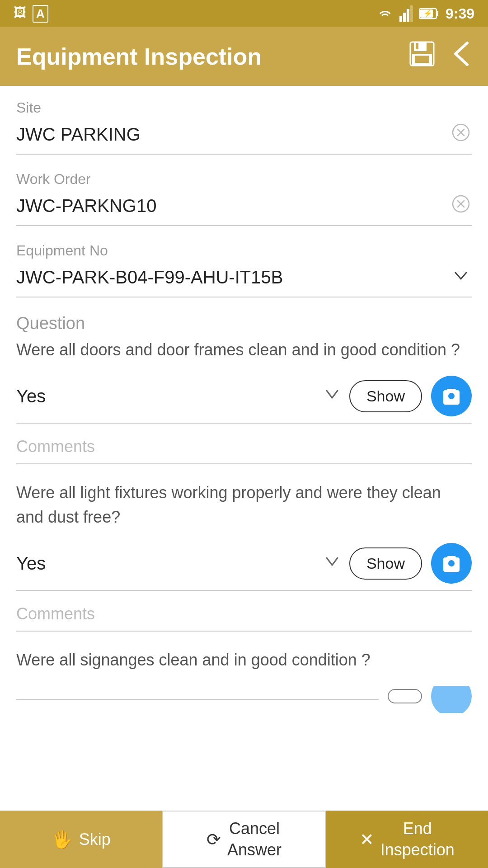 The width and height of the screenshot is (488, 868). Describe the element at coordinates (460, 54) in the screenshot. I see `back-icon` at that location.